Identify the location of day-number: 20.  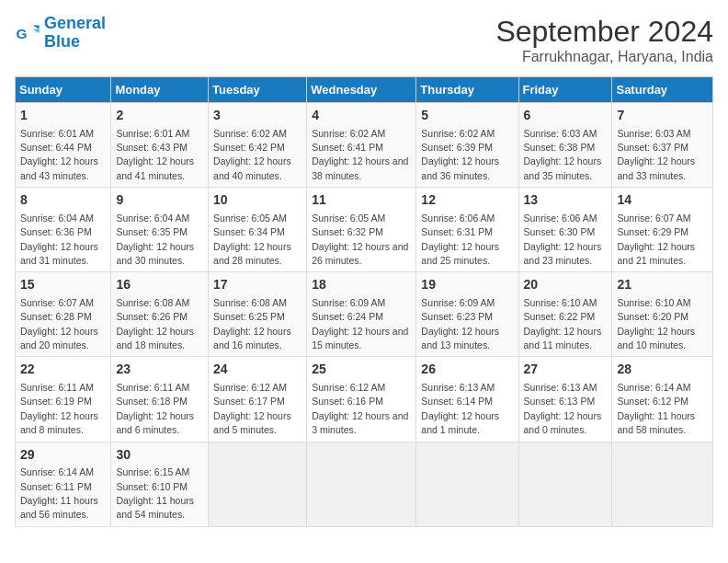
(566, 285).